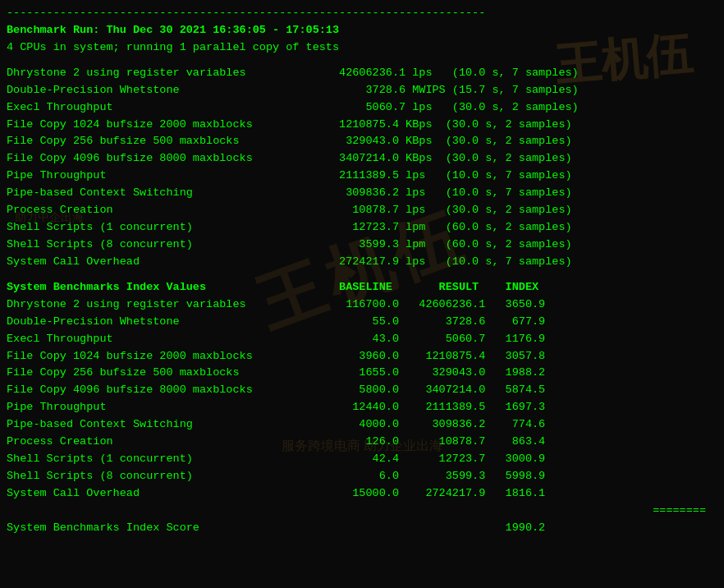  What do you see at coordinates (362, 31) in the screenshot?
I see `benchmark-run-line: Benchmark Run: Thu Dec 30 2021 16:36:05 …` at bounding box center [362, 31].